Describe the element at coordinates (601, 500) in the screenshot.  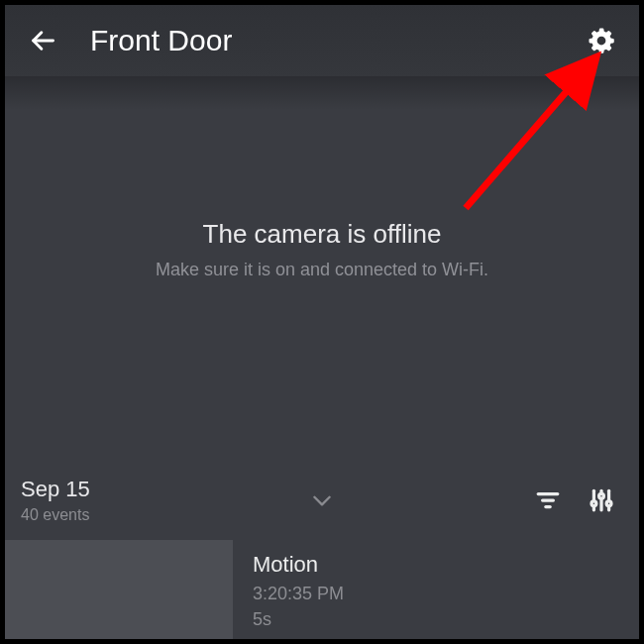
I see `sliders-icon` at that location.